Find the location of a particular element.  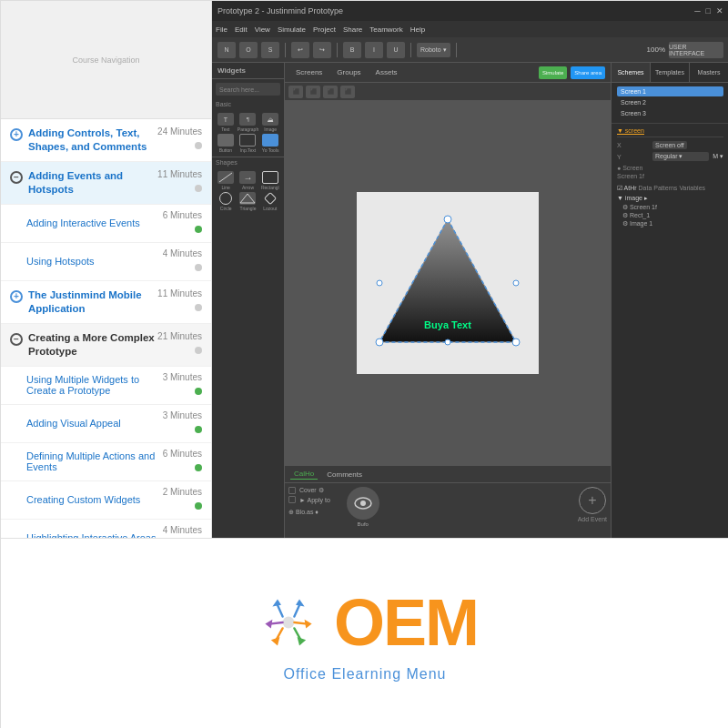

menu-file: File is located at coordinates (222, 29).